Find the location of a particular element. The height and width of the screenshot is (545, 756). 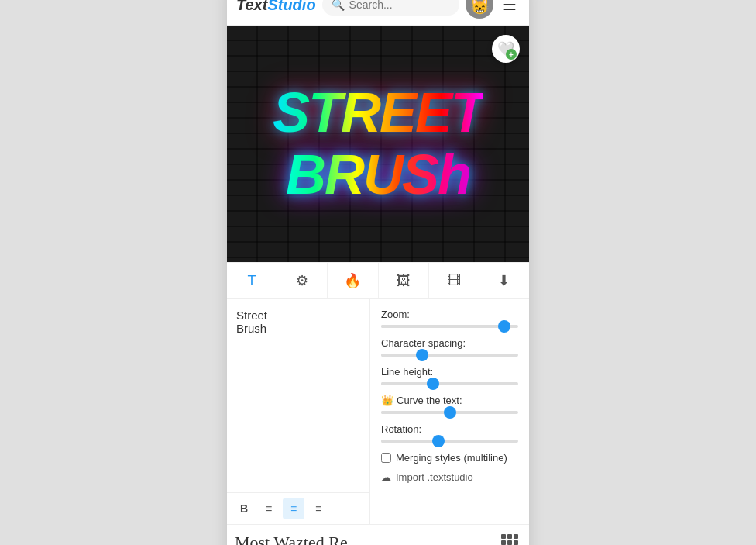

menu-button: ☰ is located at coordinates (510, 9).